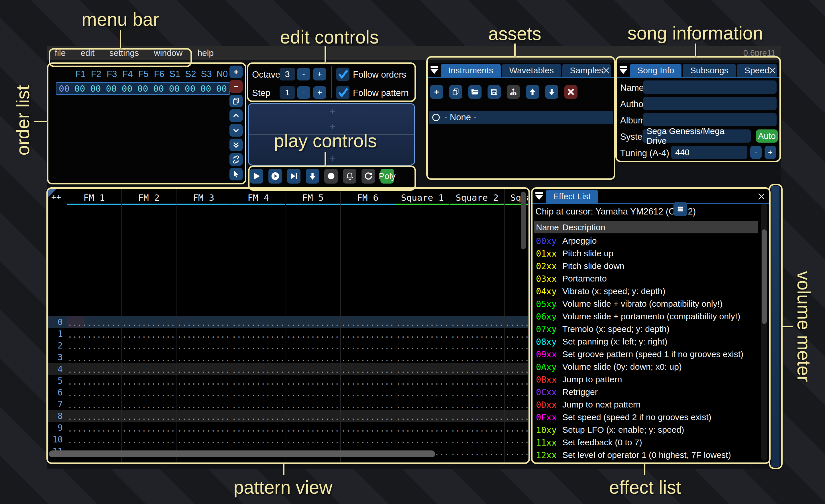  I want to click on channel-header-cell: FM 1, so click(94, 197).